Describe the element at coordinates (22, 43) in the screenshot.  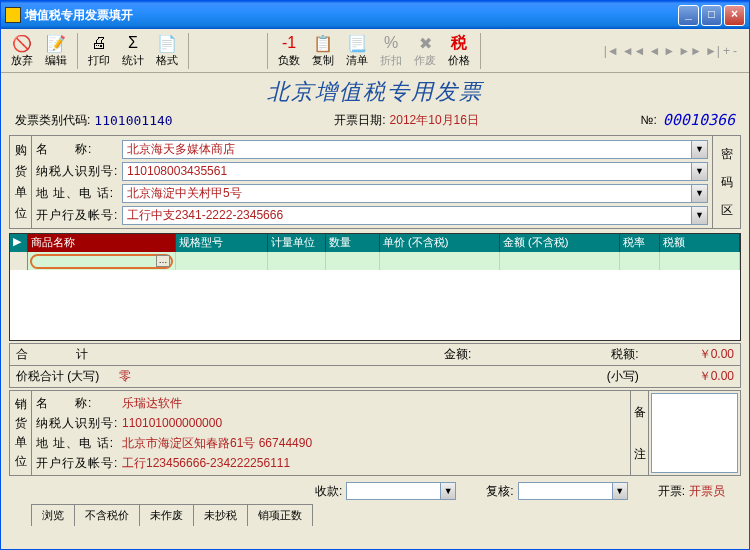
I see `abandon-icon: 🚫` at that location.